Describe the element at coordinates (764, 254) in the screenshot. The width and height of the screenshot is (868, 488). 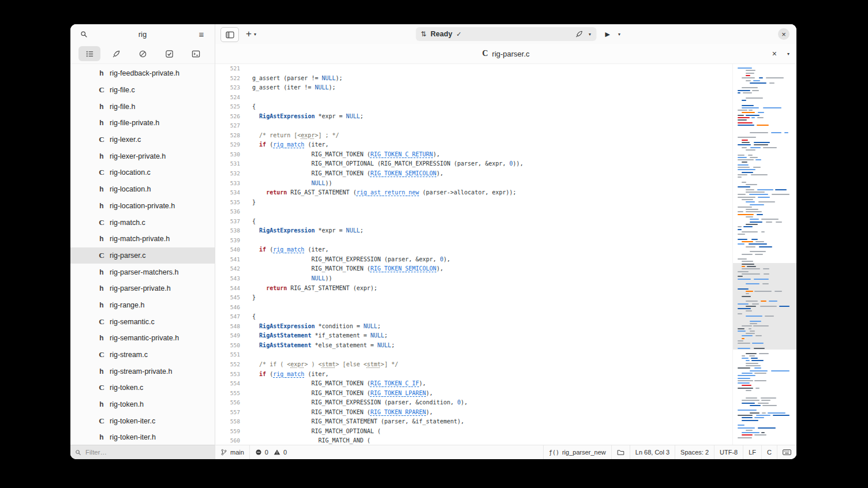
I see `minimap` at that location.